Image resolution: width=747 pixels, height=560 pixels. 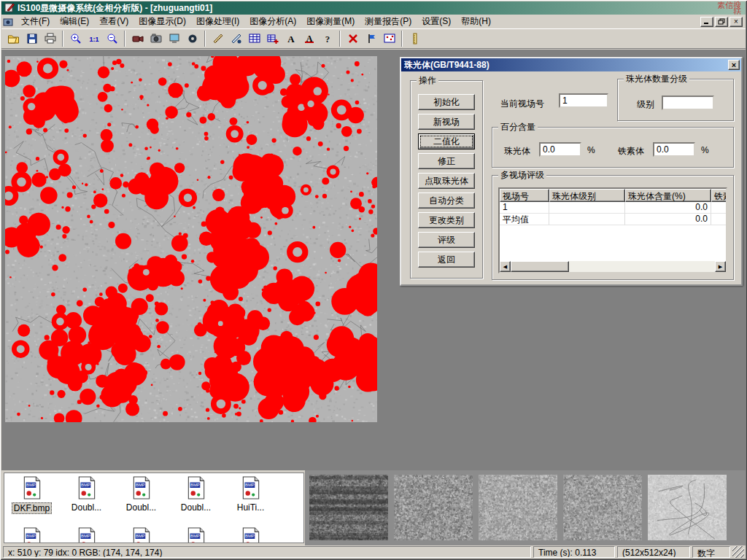 I want to click on status-position: x: 510 y: 79 idx: 0 RGB: (174, 174, 174), so click(x=267, y=552).